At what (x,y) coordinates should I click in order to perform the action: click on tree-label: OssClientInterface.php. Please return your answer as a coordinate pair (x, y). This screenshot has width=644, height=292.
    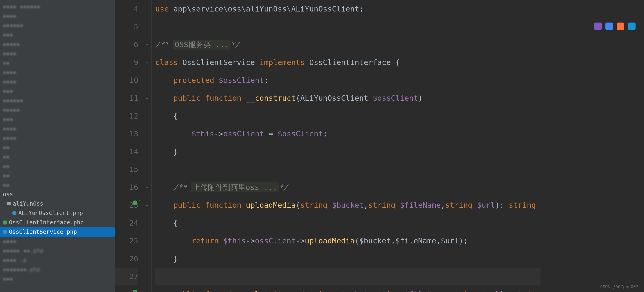
    Looking at the image, I should click on (46, 223).